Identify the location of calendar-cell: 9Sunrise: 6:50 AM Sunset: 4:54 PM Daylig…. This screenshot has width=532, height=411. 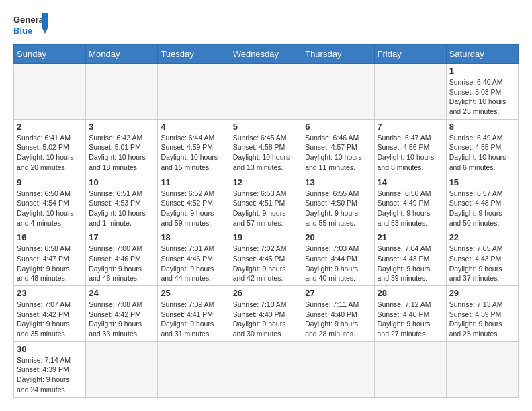
(50, 203).